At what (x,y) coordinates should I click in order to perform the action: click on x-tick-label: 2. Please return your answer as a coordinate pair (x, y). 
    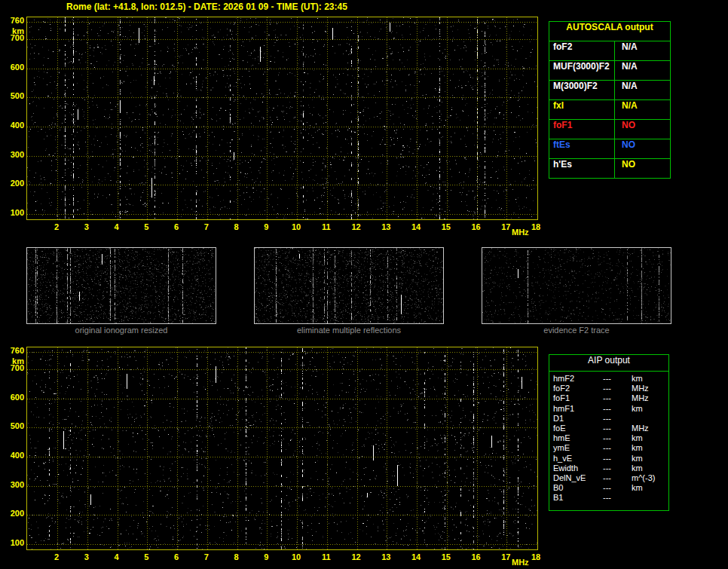
    Looking at the image, I should click on (57, 227).